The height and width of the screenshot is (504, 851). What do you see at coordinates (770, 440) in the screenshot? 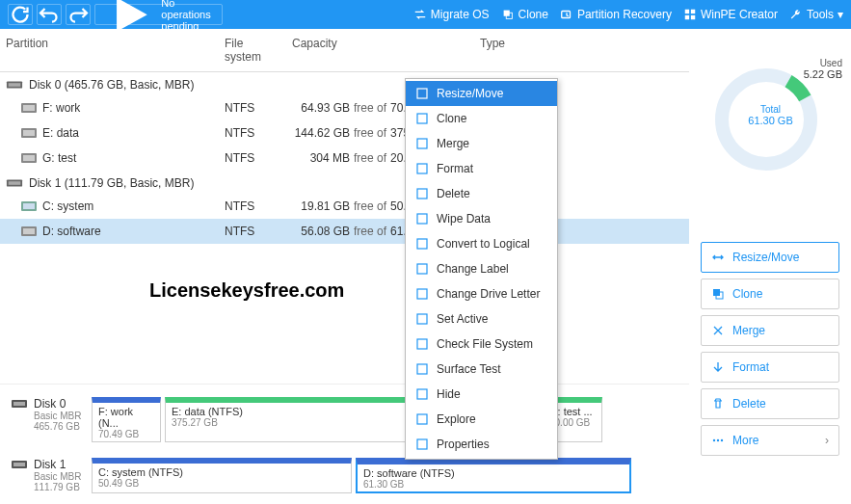
I see `action-button: More›` at bounding box center [770, 440].